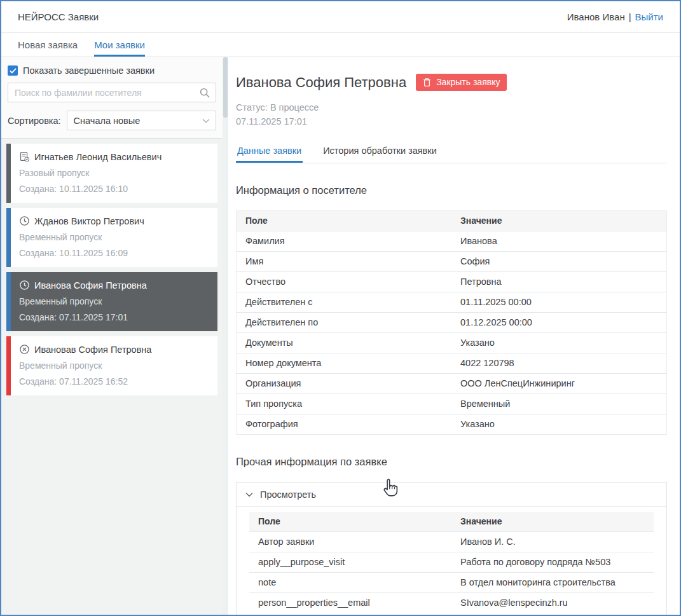 Image resolution: width=681 pixels, height=616 pixels. Describe the element at coordinates (451, 424) in the screenshot. I see `table-row: ФотографияУказано` at that location.